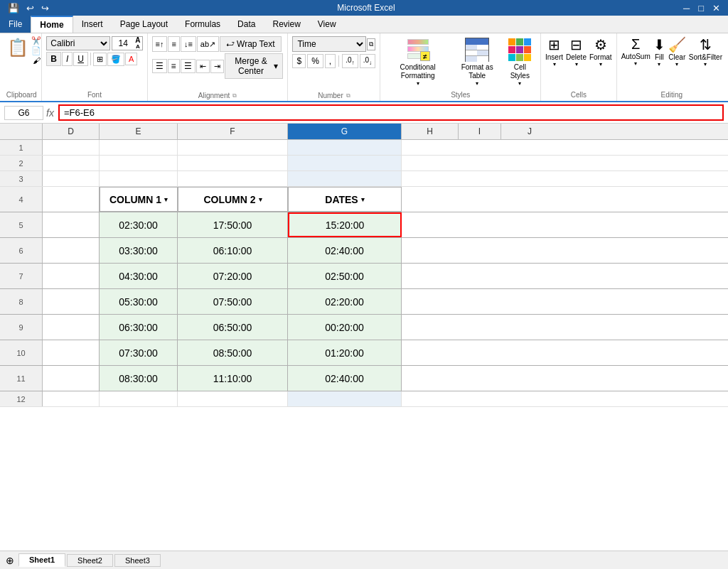  I want to click on table-cell-col2-3: 07:50:00, so click(233, 301).